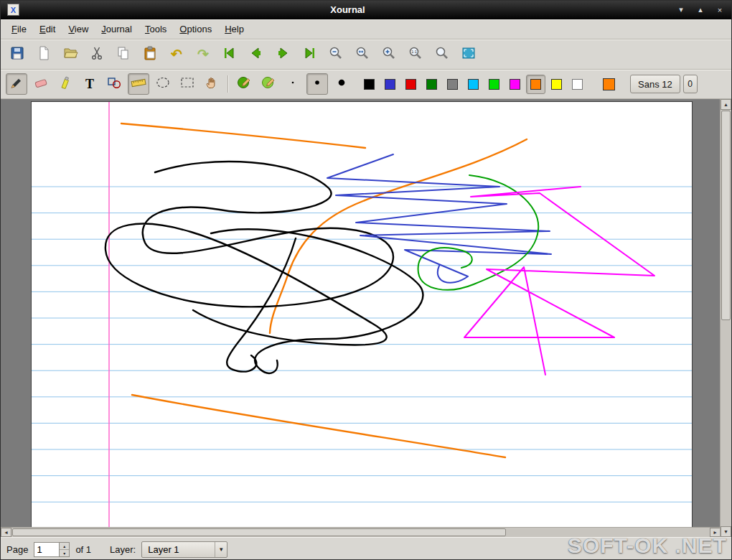  Describe the element at coordinates (655, 85) in the screenshot. I see `font-button-label: Sans 12` at that location.